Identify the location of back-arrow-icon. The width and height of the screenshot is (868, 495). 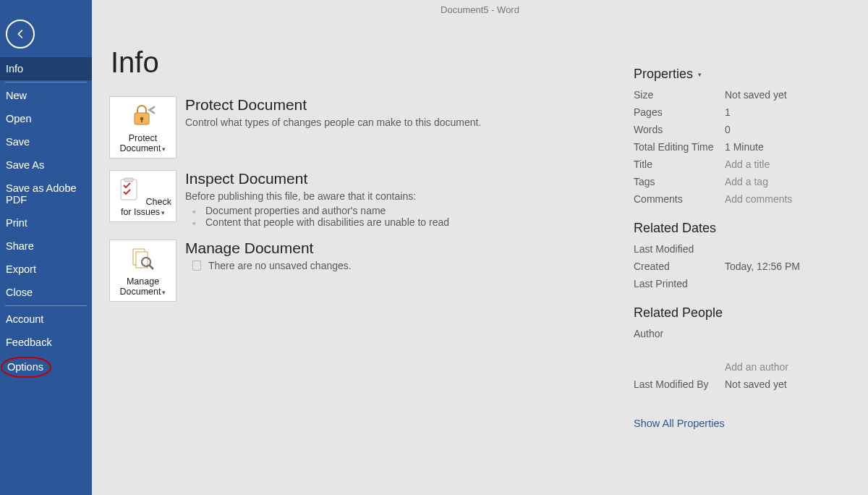
(20, 34).